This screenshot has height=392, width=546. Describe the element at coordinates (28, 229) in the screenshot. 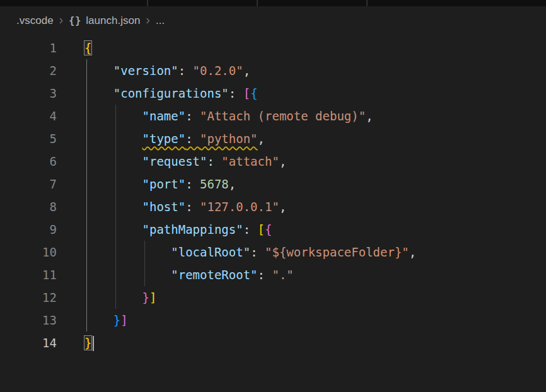

I see `line-number: 9` at that location.